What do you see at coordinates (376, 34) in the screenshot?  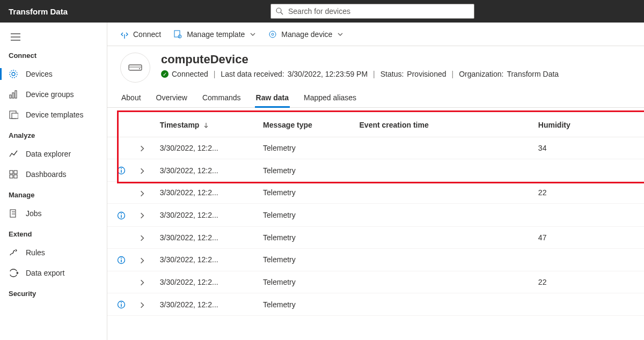 I see `action-bar: Connect Manage template Manage device` at bounding box center [376, 34].